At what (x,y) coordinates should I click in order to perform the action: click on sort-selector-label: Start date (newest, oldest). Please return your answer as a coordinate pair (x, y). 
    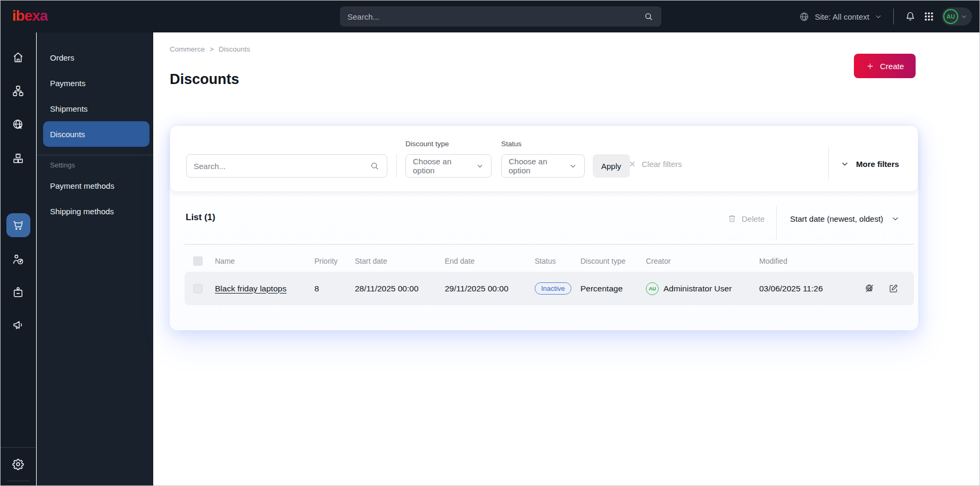
    Looking at the image, I should click on (836, 219).